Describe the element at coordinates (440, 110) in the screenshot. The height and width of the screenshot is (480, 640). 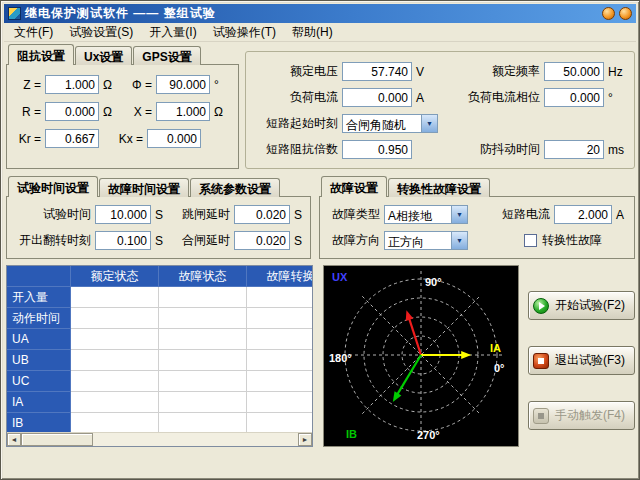
I see `rating-panel: 额定电压 V 额定频率 Hz 负荷电流 A 负荷电流相位 ° 短路起始时刻 合闸…` at that location.